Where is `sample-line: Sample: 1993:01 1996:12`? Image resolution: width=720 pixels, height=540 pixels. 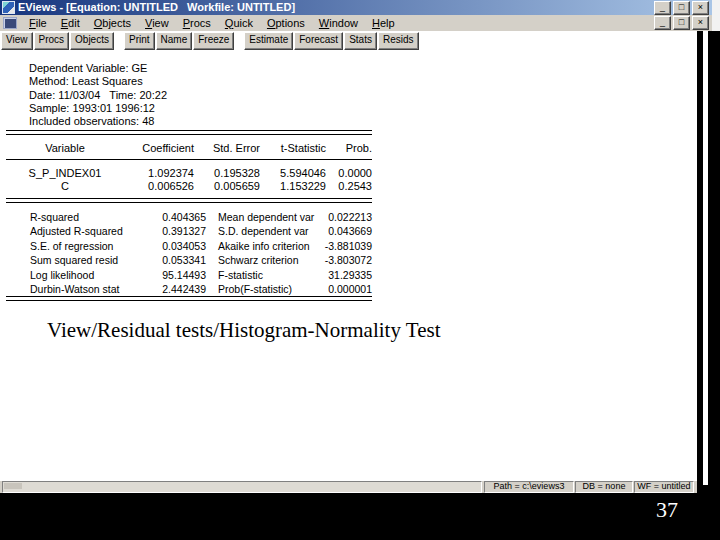 sample-line: Sample: 1993:01 1996:12 is located at coordinates (92, 108).